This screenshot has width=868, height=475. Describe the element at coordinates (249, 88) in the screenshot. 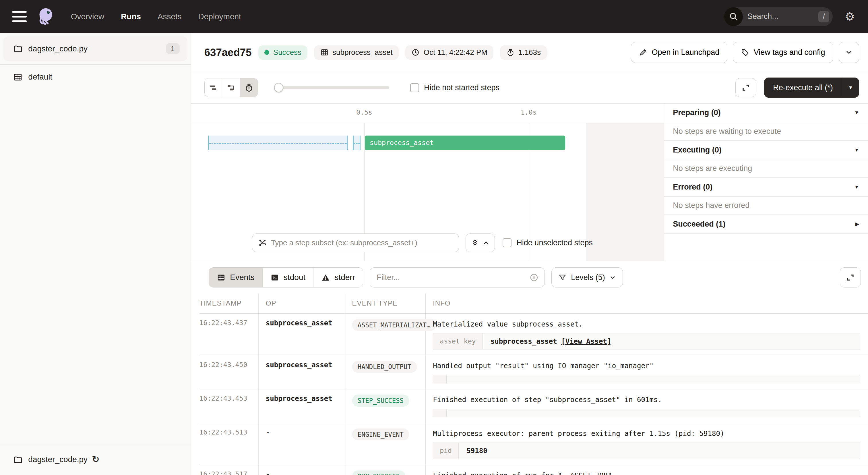

I see `timed-view-button` at that location.